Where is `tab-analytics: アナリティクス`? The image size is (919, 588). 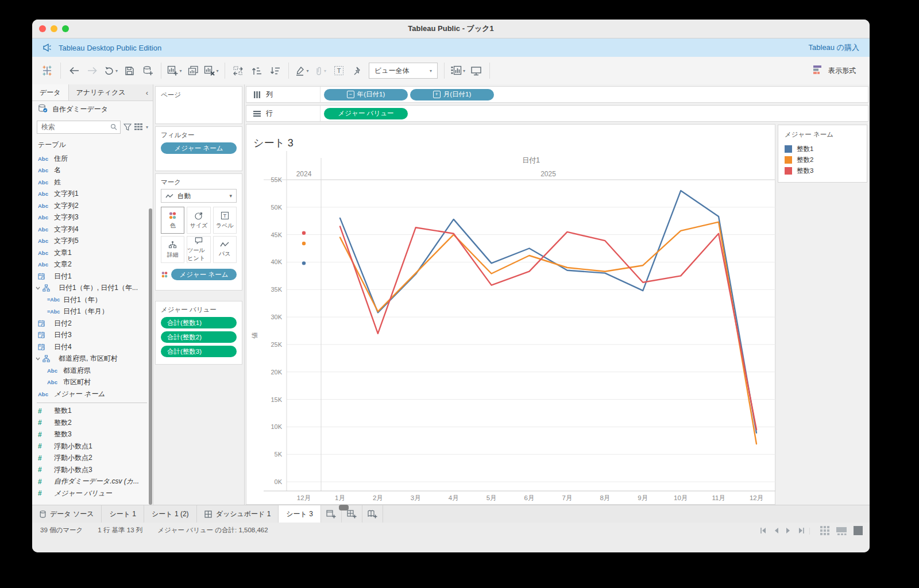 tab-analytics: アナリティクス is located at coordinates (101, 92).